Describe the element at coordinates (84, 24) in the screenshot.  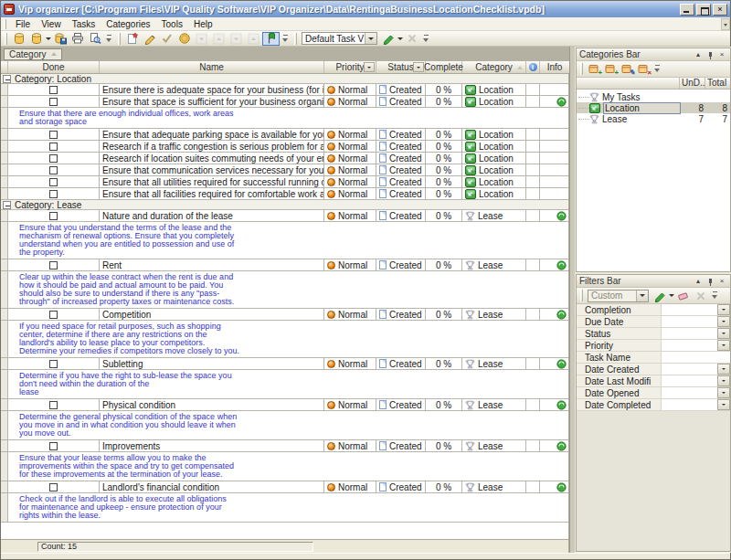
I see `menu-tasks: Tasks` at that location.